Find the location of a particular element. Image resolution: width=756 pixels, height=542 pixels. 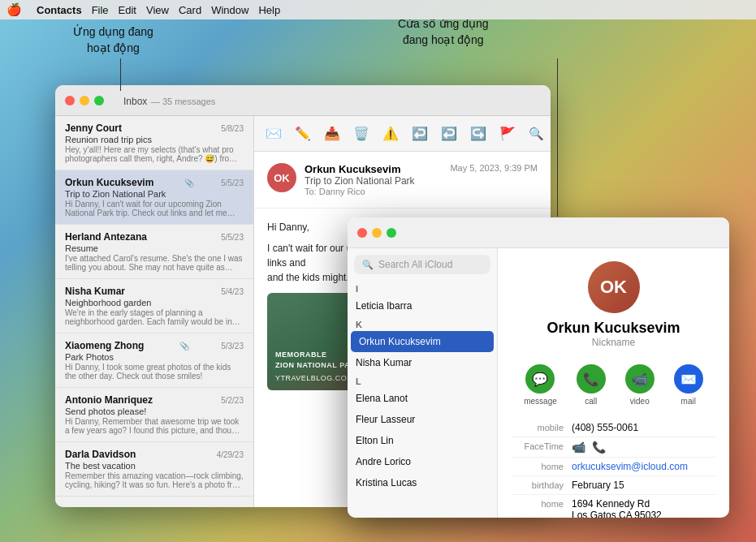

contact-list-item: Nisha Kumar is located at coordinates (422, 363).